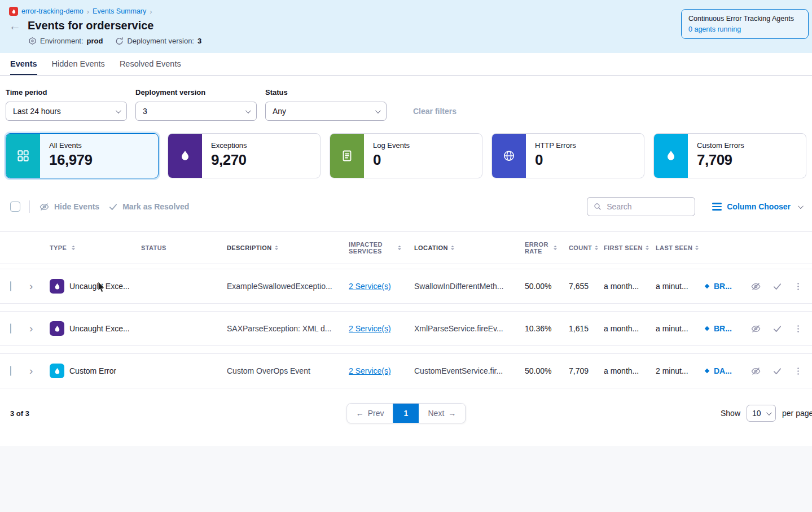 The width and height of the screenshot is (812, 512). I want to click on agents-status-panel: Continuous Error Tracking Agents 0 agent…, so click(745, 24).